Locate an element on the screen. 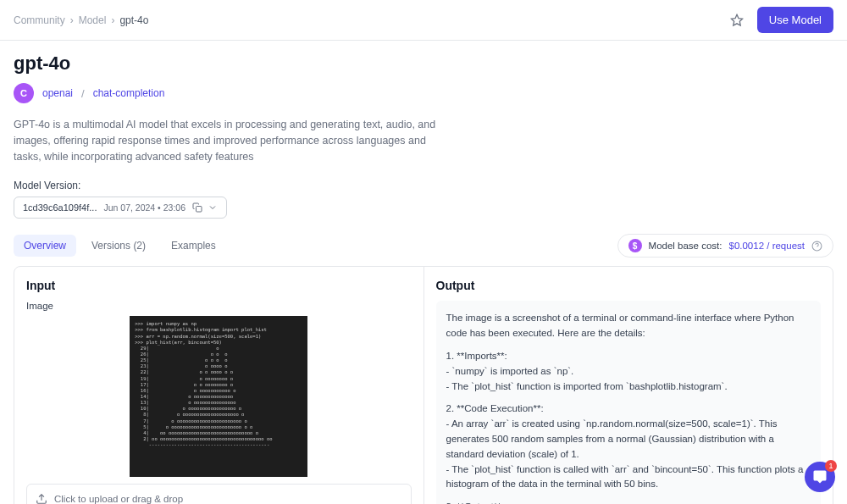  upload-text: Click to upload or drag & drop is located at coordinates (119, 499).